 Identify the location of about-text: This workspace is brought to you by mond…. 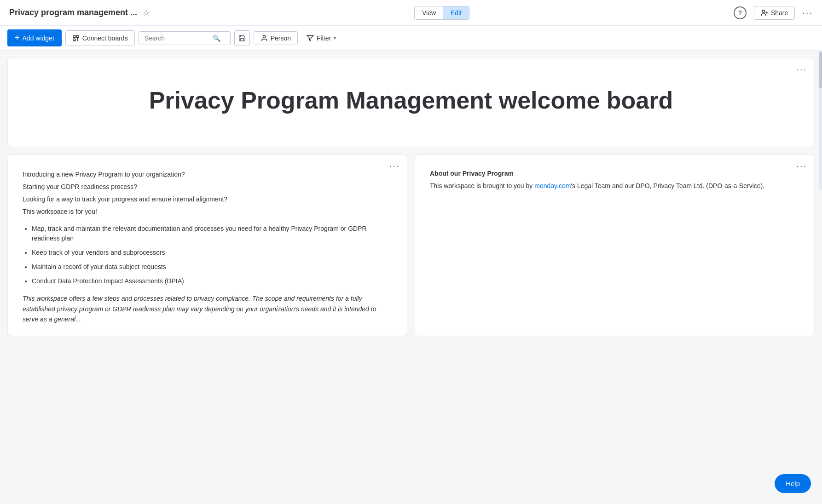
(615, 186).